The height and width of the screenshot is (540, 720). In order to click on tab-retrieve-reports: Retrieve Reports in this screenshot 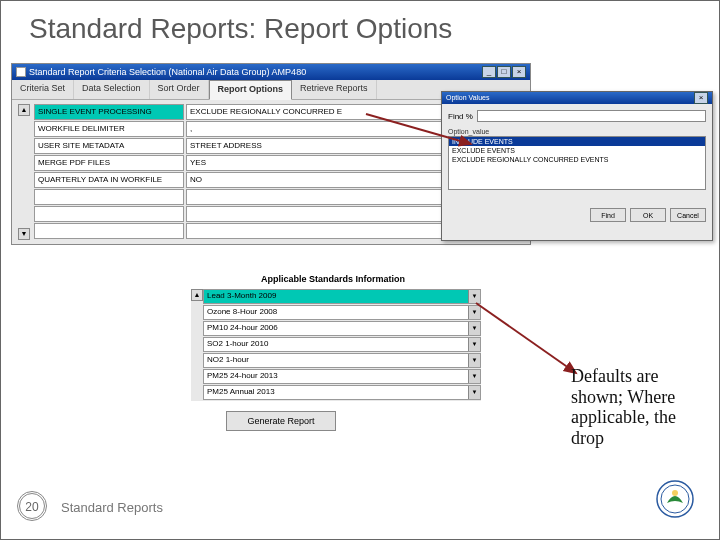, I will do `click(334, 90)`.